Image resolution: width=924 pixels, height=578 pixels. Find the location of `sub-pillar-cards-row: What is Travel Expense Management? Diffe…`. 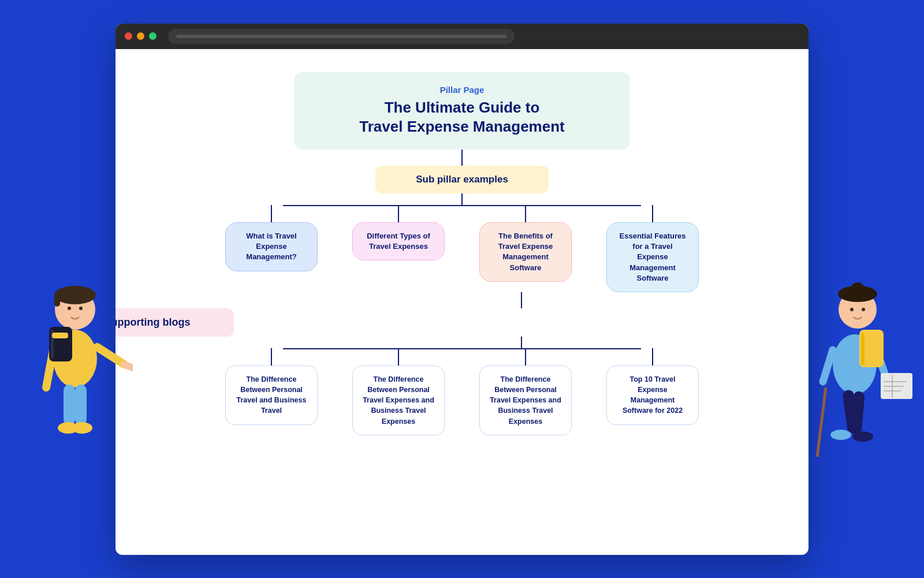

sub-pillar-cards-row: What is Travel Expense Management? Diffe… is located at coordinates (462, 248).